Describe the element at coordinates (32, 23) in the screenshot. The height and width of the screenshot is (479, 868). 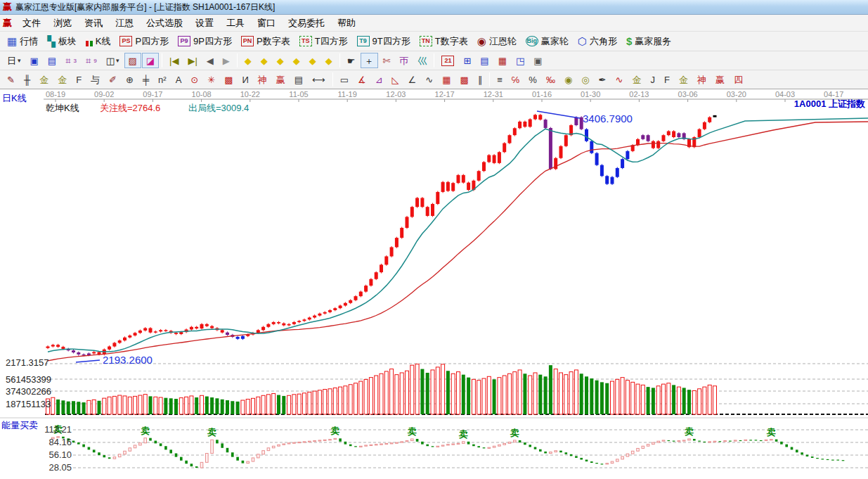
I see `menu-item-0: 文件` at that location.